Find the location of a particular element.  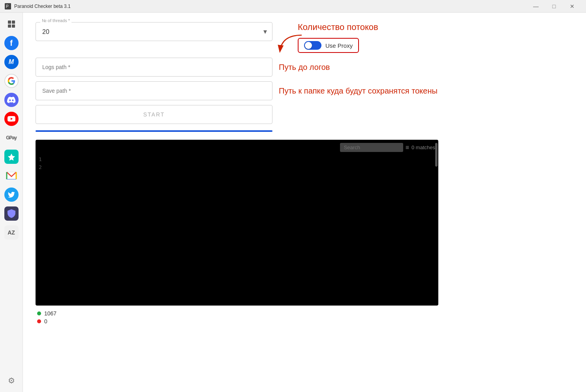

log-menu-icon: ≡ is located at coordinates (408, 148).